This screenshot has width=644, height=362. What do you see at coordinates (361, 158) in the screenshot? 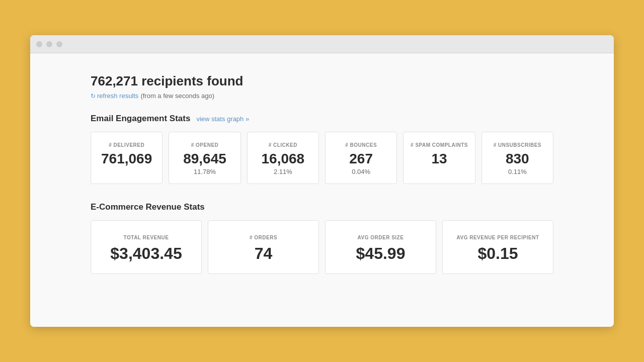
I see `email-stat-card: # BOUNCES2670.04%` at bounding box center [361, 158].